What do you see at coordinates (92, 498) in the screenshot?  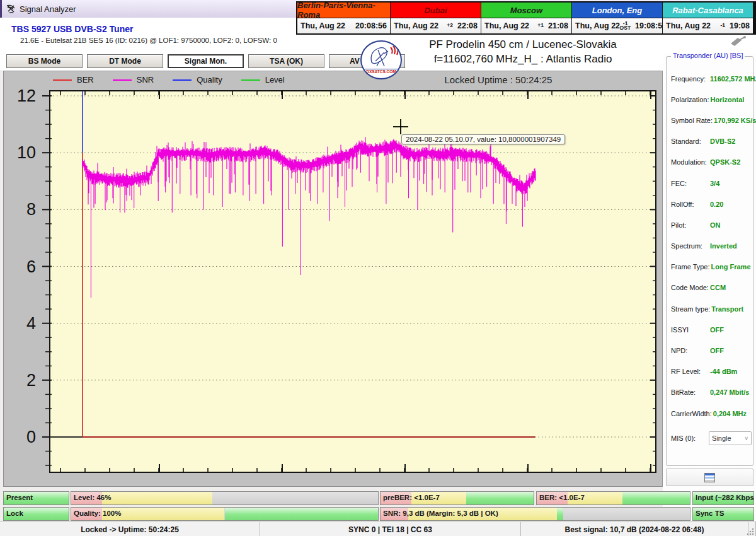 I see `bar-label: Level: 46%` at bounding box center [92, 498].